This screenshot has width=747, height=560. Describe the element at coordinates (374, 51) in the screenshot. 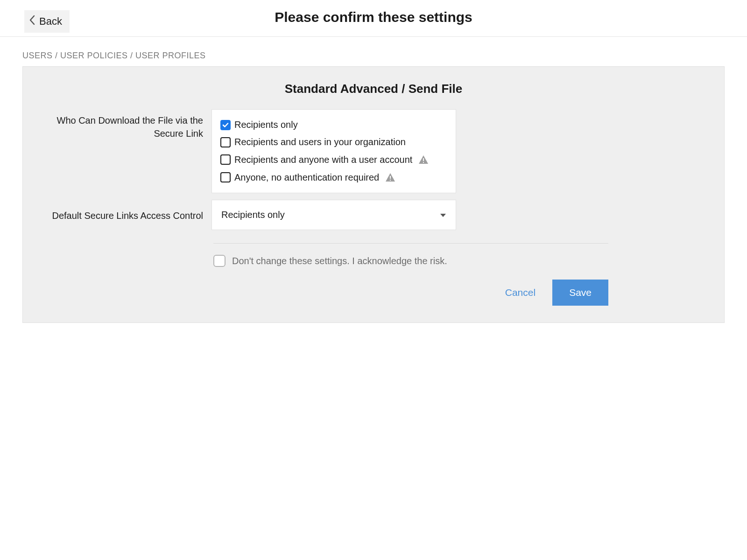

I see `breadcrumb: USERS / USER POLICIES / USER PROFILES` at that location.